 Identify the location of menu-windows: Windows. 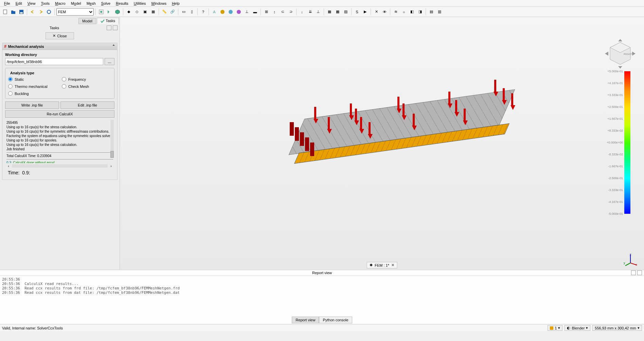
(159, 3).